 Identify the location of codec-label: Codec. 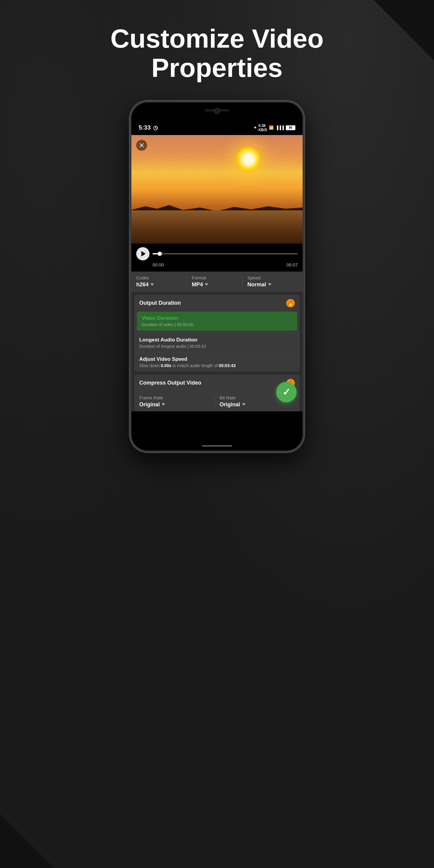
(161, 278).